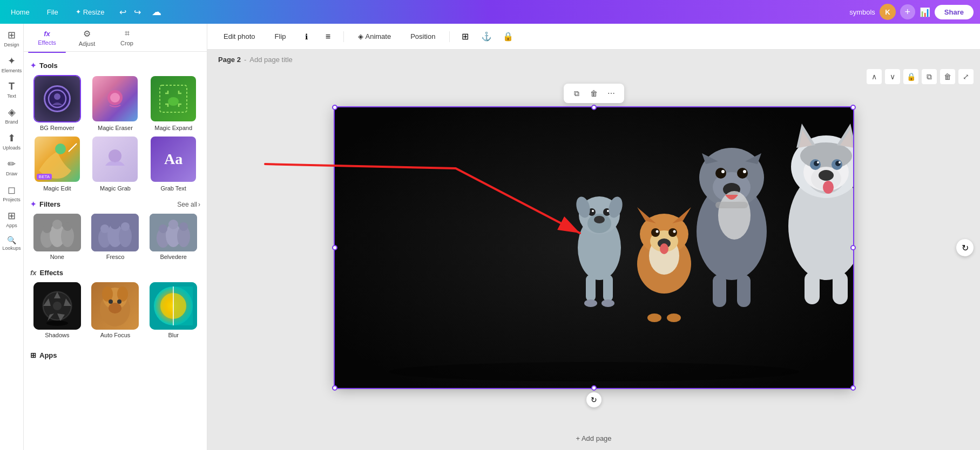 This screenshot has width=980, height=450. What do you see at coordinates (594, 37) in the screenshot?
I see `secondary-toolbar: Edit photo Flip ℹ ≡ ◈ Animate Position ⊞…` at bounding box center [594, 37].